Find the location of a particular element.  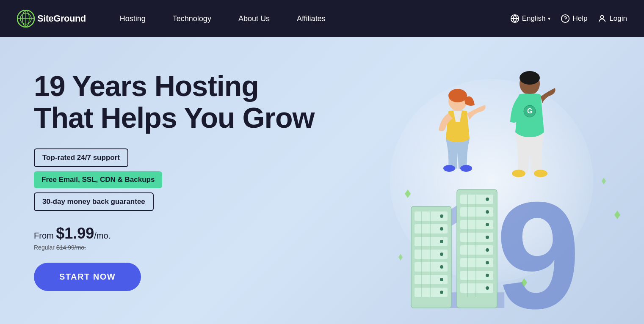

help-label: Help is located at coordinates (580, 19).